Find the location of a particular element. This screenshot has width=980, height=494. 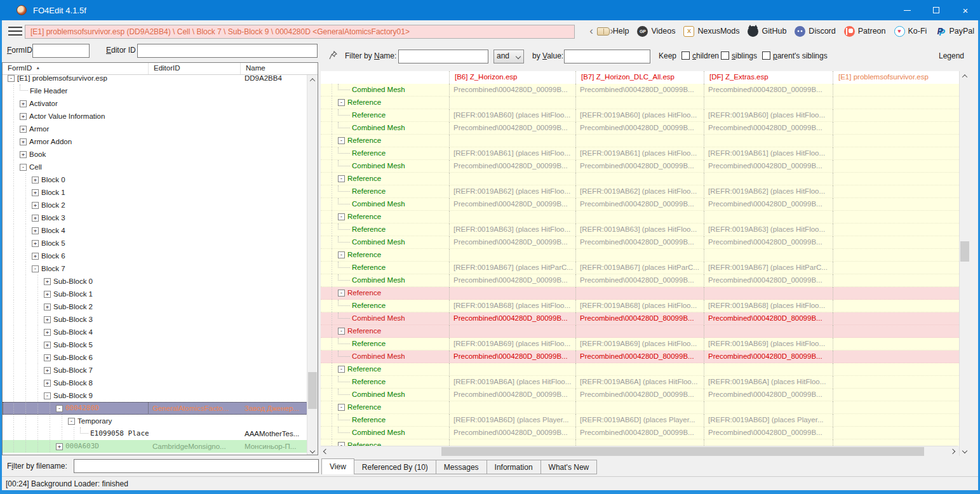

breadcrumb: [E1] problemsofsurvivor.esp (DD9A2BB4) \… is located at coordinates (300, 32).